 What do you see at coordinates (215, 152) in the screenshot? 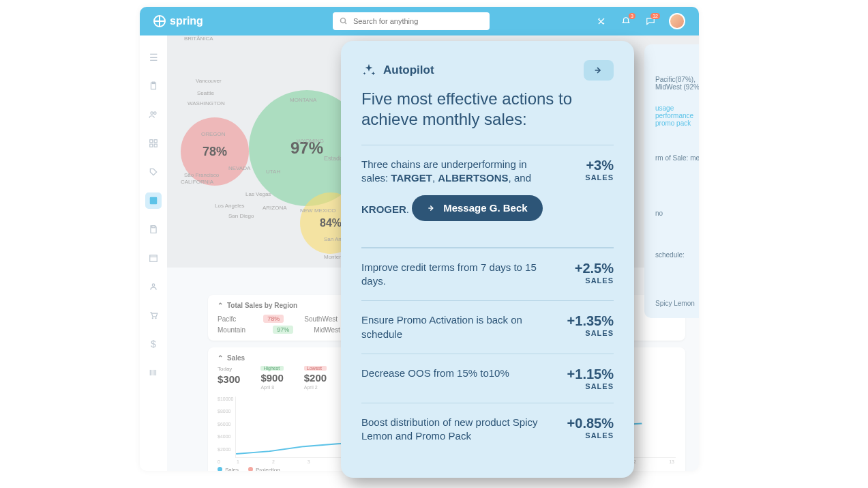
I see `bubble-pct: 78%` at bounding box center [215, 152].